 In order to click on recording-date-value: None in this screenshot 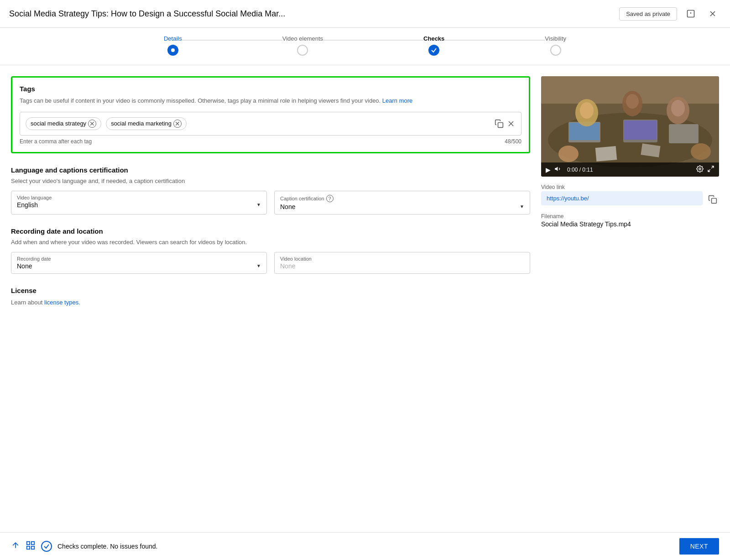, I will do `click(25, 266)`.